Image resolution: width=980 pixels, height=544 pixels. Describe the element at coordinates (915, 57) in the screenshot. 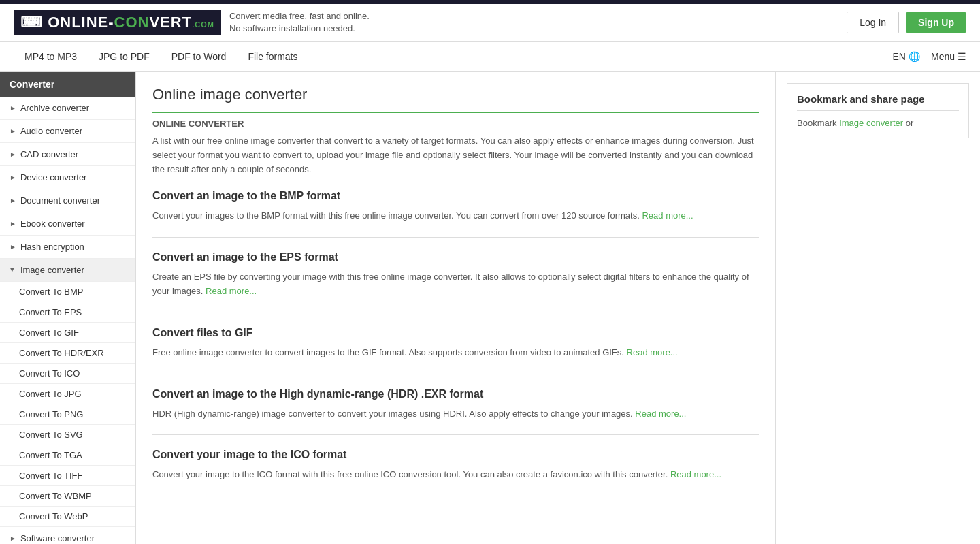

I see `globe-icon: 🌐` at that location.